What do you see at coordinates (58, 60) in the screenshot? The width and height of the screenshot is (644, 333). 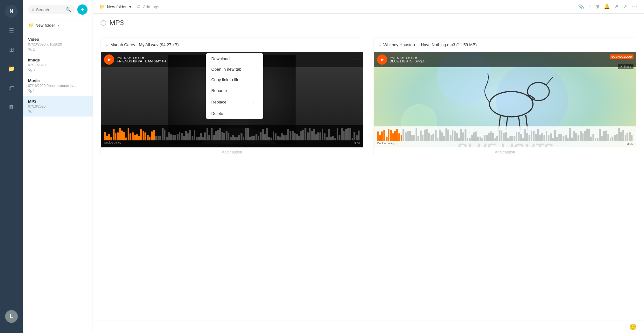 I see `sidebar-item-name: Image` at bounding box center [58, 60].